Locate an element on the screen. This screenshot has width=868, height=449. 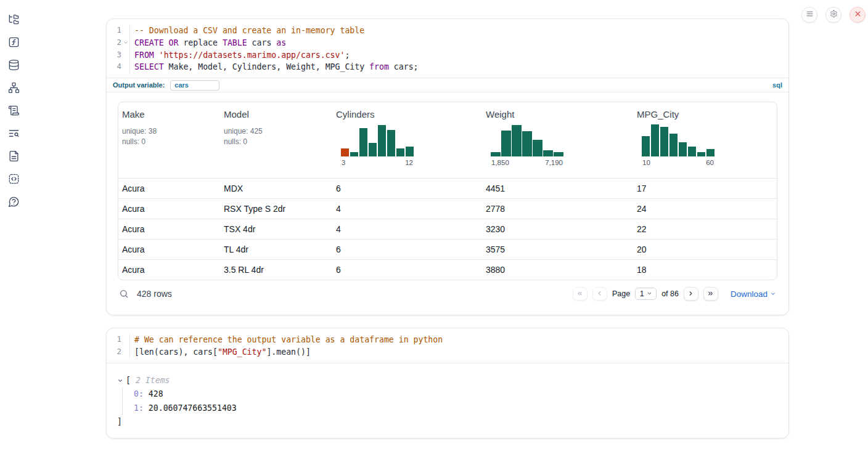
table-cell: MDX is located at coordinates (276, 188).